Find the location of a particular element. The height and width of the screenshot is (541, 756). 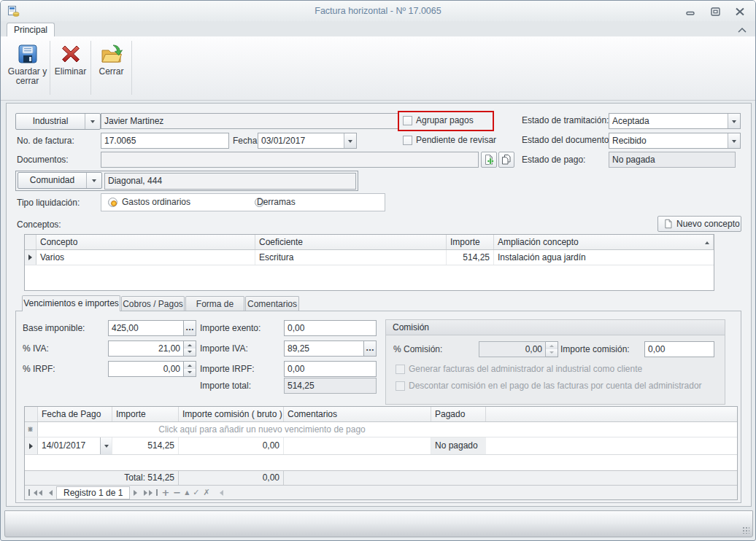

iva-pct-editor: 21,00 is located at coordinates (152, 349).